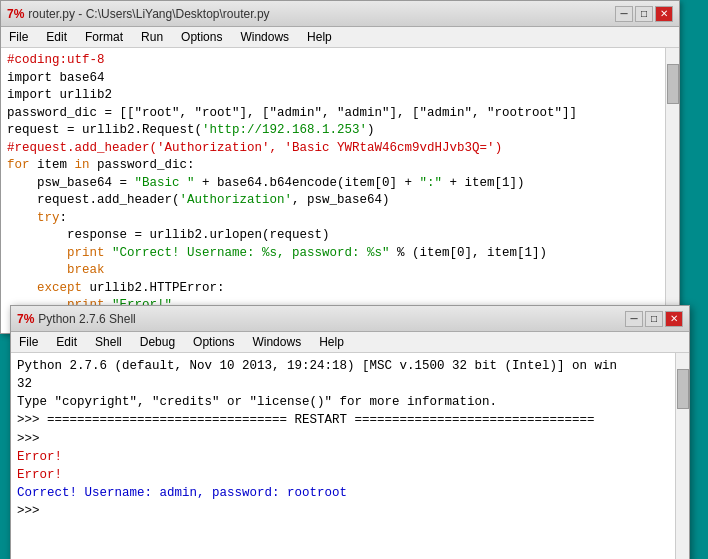  What do you see at coordinates (350, 366) in the screenshot?
I see `shell-line-1: Python 2.7.6 (default, Nov 10 2013, 19:2…` at bounding box center [350, 366].